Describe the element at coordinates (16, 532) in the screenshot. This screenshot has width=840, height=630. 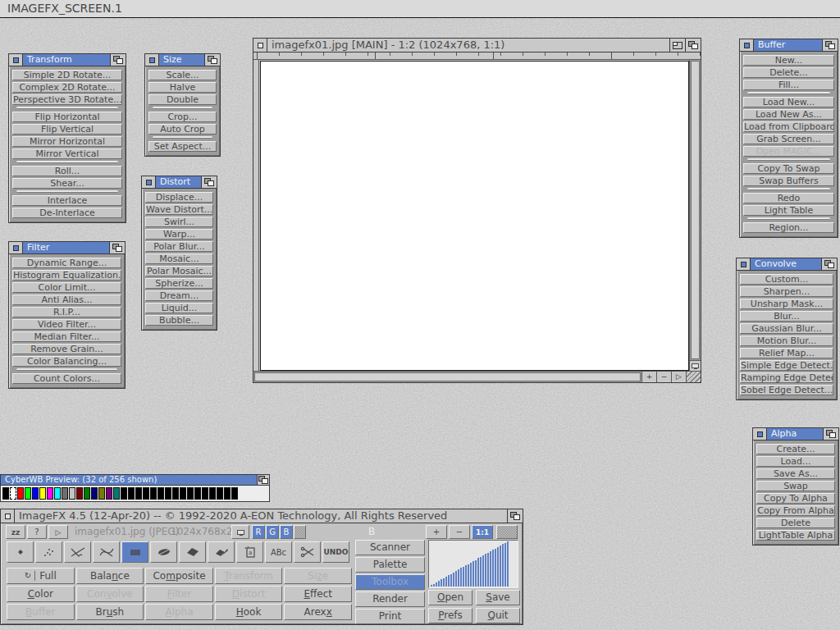
I see `sleep-button: zz` at that location.